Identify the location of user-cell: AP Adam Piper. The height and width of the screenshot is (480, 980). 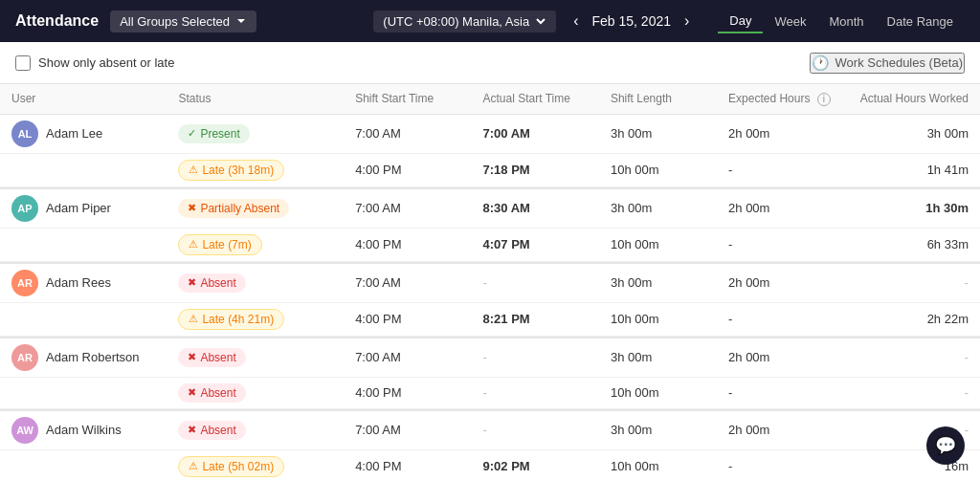
(83, 208).